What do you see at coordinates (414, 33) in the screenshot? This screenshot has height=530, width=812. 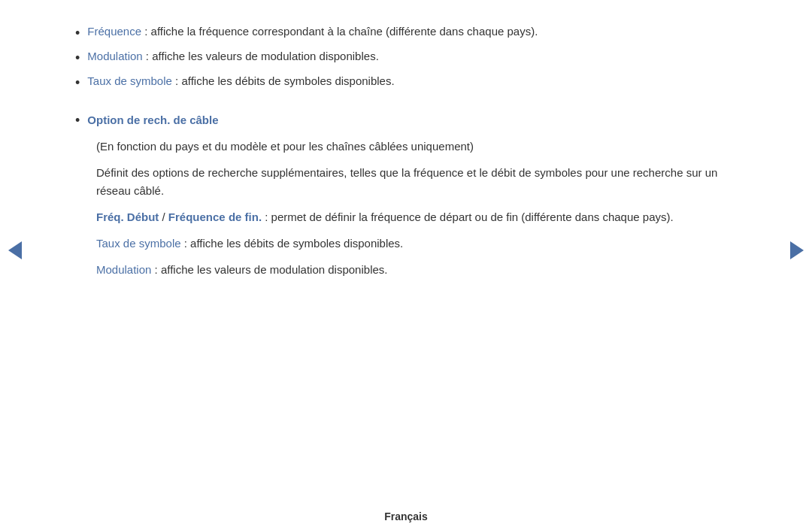 I see `list-item-frequence: • Fréquence : affiche la fréquence corre…` at bounding box center [414, 33].